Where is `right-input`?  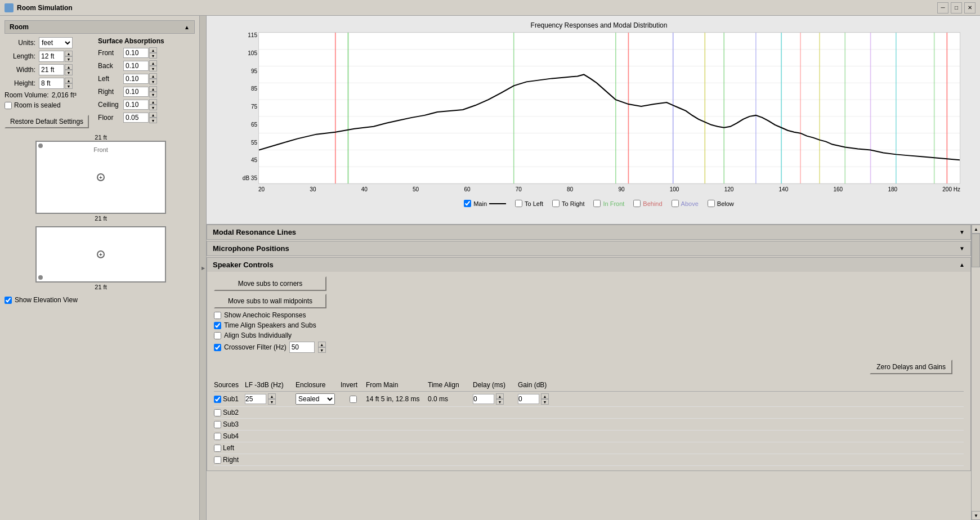 right-input is located at coordinates (136, 92).